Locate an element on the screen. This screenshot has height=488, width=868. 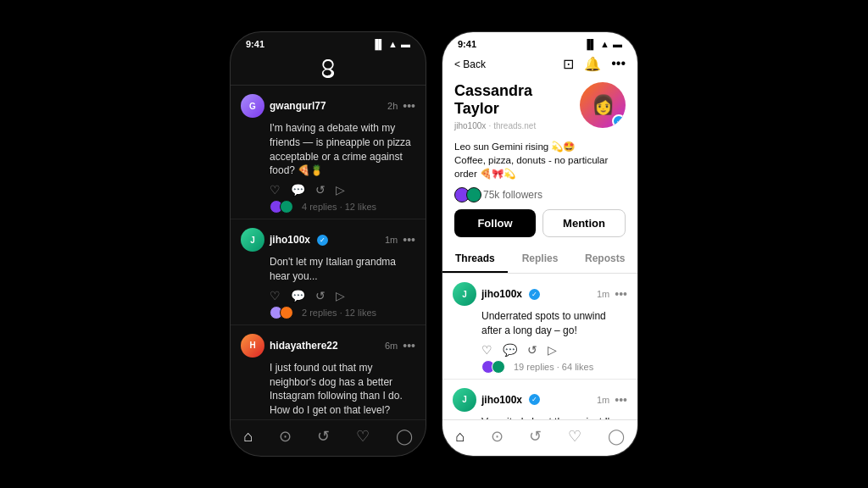
nav-search-feed: ⊙ is located at coordinates (285, 436).